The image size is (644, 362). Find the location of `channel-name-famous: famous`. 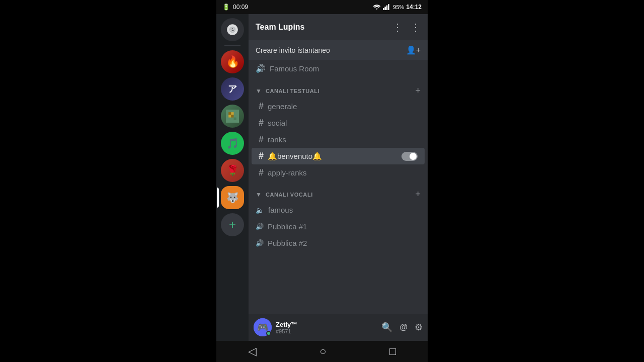

channel-name-famous: famous is located at coordinates (281, 210).